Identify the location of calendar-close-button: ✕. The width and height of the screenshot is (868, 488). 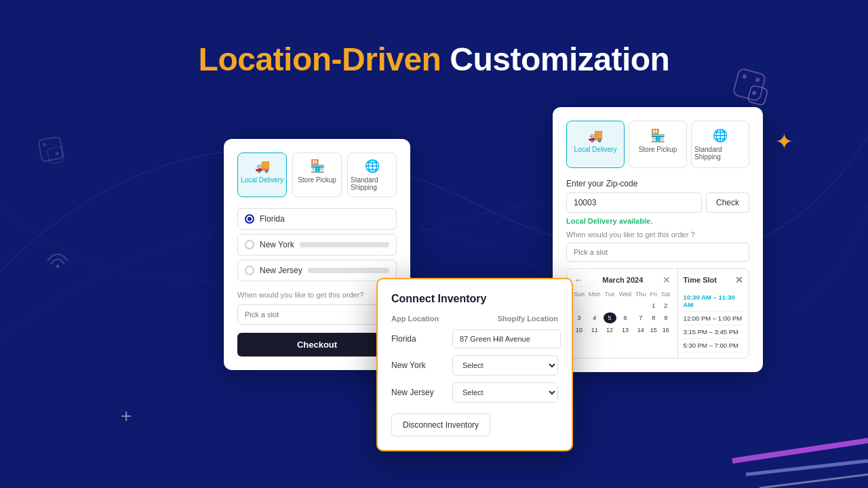
(667, 280).